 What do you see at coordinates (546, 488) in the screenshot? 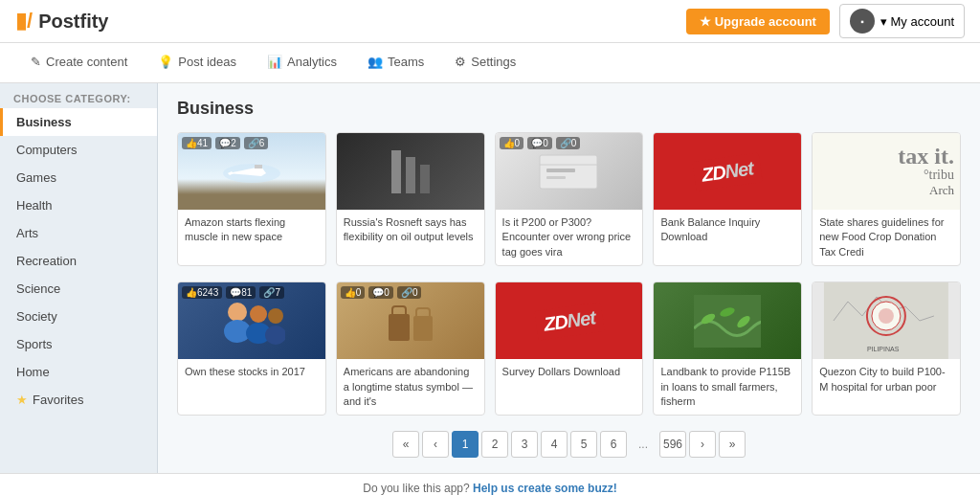
I see `footer-buzz-link: Help us create some buzz!` at bounding box center [546, 488].